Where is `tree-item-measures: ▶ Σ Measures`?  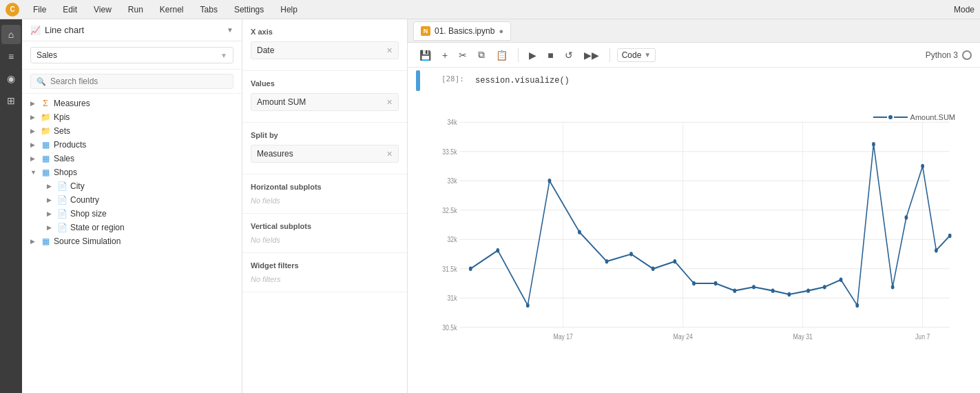 tree-item-measures: ▶ Σ Measures is located at coordinates (132, 103).